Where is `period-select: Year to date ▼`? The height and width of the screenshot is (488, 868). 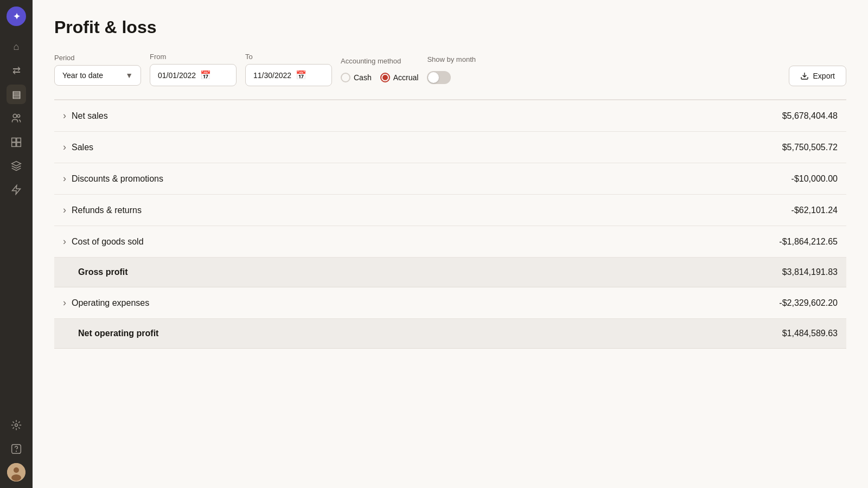 period-select: Year to date ▼ is located at coordinates (98, 75).